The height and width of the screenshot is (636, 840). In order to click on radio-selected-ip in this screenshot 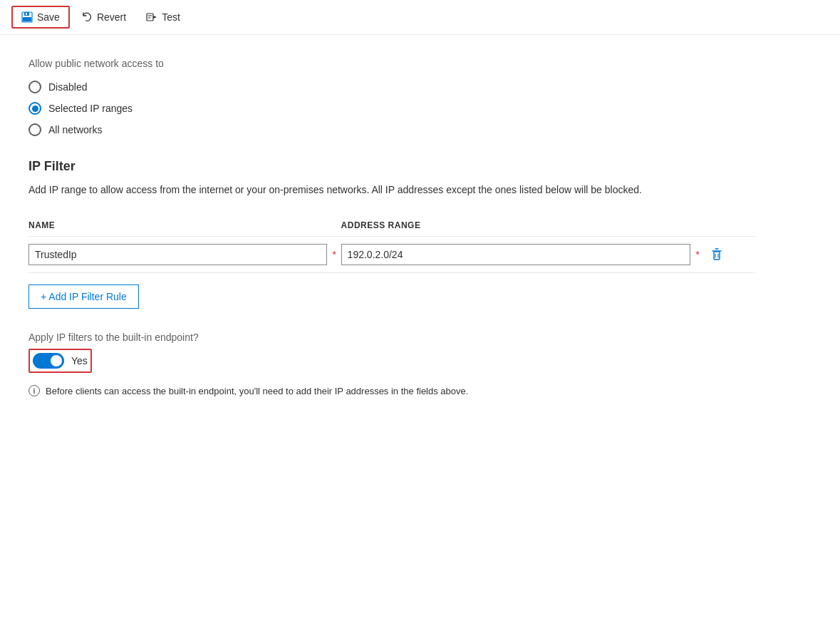, I will do `click(35, 108)`.